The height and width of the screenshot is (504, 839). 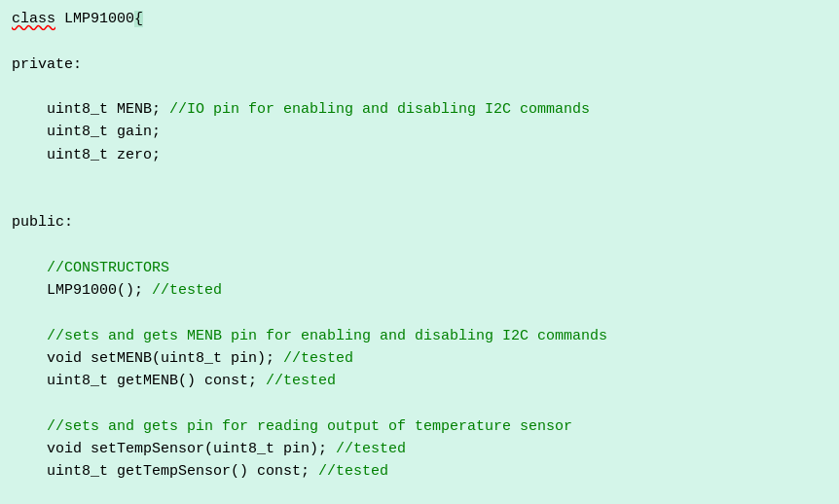 What do you see at coordinates (108, 269) in the screenshot?
I see `comment-constructors: //CONSTRUCTORS` at bounding box center [108, 269].